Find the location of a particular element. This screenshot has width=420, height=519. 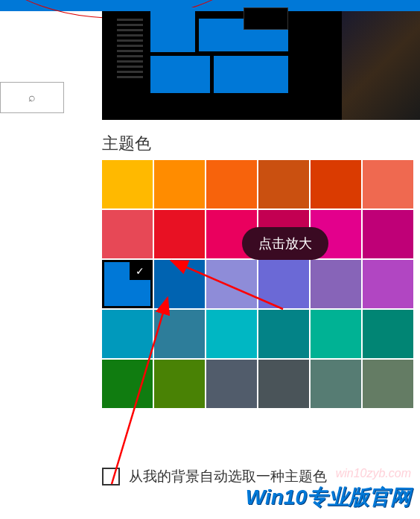

zoom-tooltip: 点击放大 is located at coordinates (285, 243).